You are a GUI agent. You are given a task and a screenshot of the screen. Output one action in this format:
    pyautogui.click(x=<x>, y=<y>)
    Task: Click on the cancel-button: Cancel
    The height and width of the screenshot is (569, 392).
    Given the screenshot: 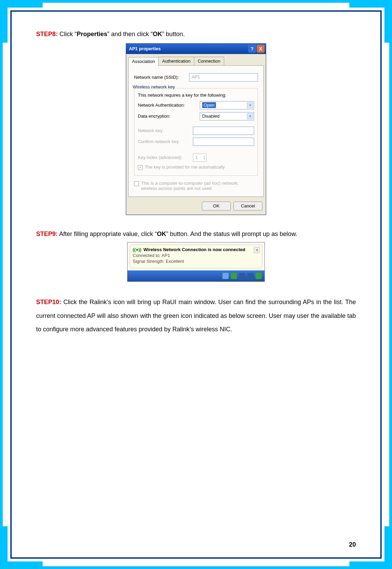 What is the action you would take?
    pyautogui.click(x=248, y=206)
    